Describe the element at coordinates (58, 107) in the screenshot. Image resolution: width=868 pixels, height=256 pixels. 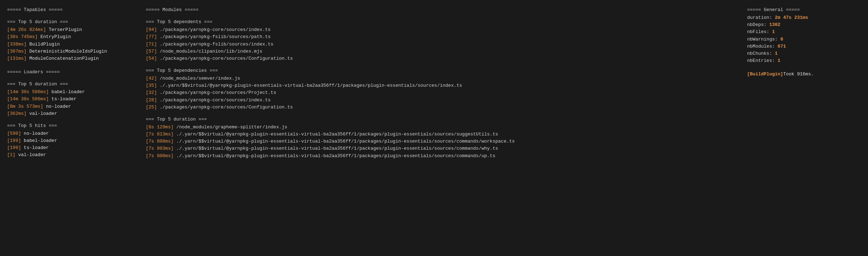
I see `loader-dur-name-2: no-loader` at that location.